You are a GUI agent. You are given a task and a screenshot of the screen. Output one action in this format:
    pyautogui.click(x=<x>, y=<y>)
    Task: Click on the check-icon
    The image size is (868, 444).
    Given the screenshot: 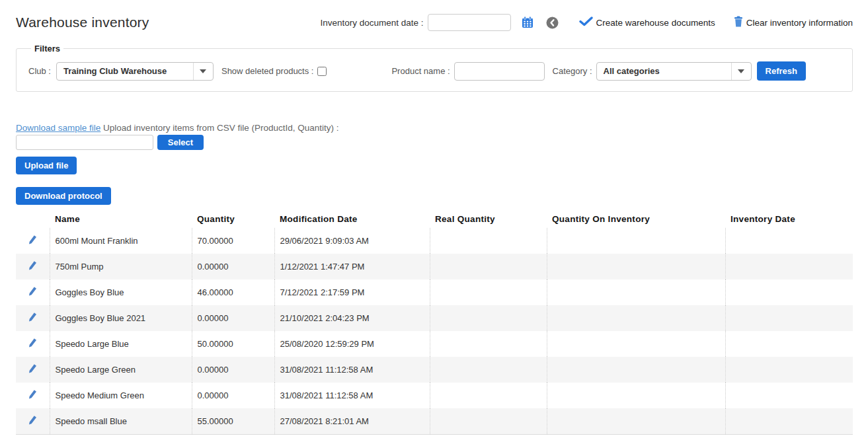 What is the action you would take?
    pyautogui.click(x=586, y=22)
    